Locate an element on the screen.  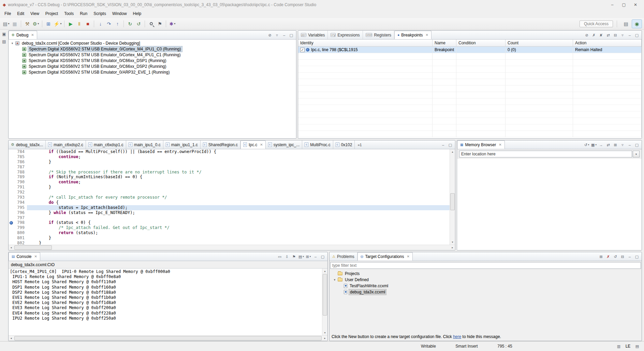
menu-scripts: Scripts is located at coordinates (100, 14).